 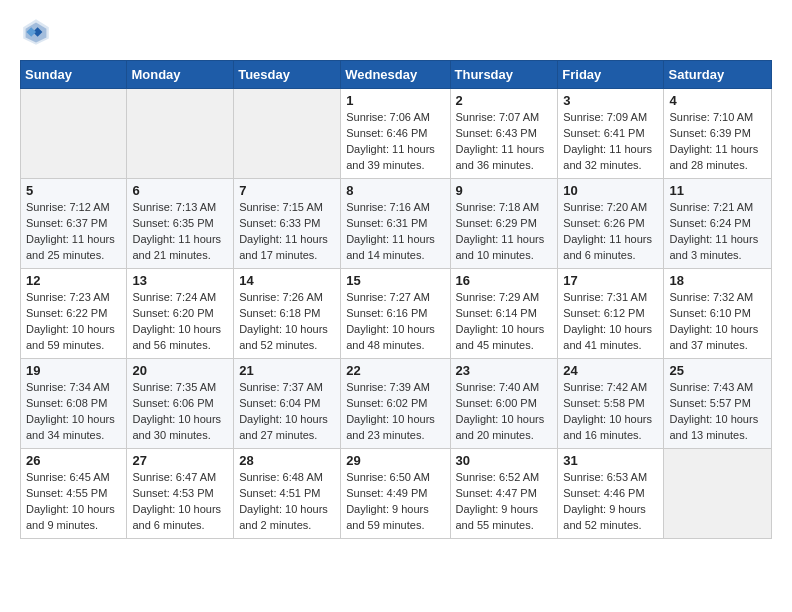 What do you see at coordinates (287, 502) in the screenshot?
I see `day-info: Sunrise: 6:48 AM Sunset: 4:51 PM Dayligh…` at bounding box center [287, 502].